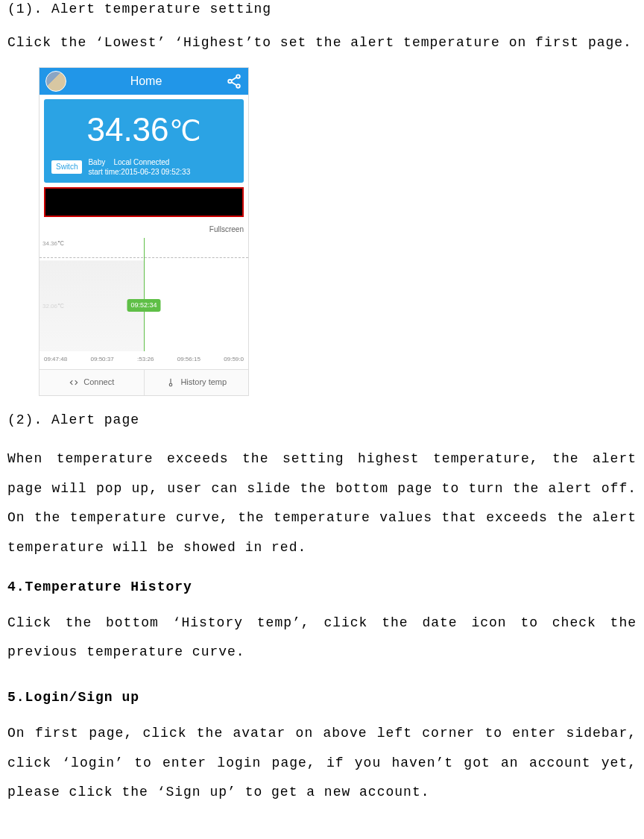 This screenshot has height=839, width=644. I want to click on redacted-highlight-bar, so click(144, 202).